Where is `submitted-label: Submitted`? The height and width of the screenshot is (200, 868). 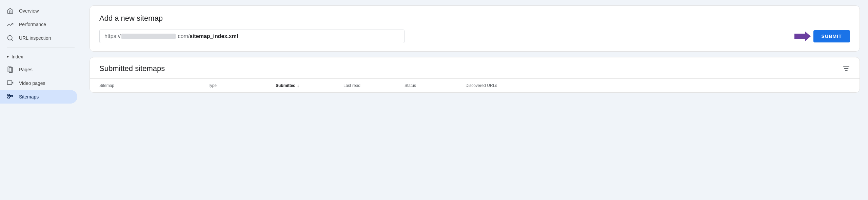 submitted-label: Submitted is located at coordinates (285, 86).